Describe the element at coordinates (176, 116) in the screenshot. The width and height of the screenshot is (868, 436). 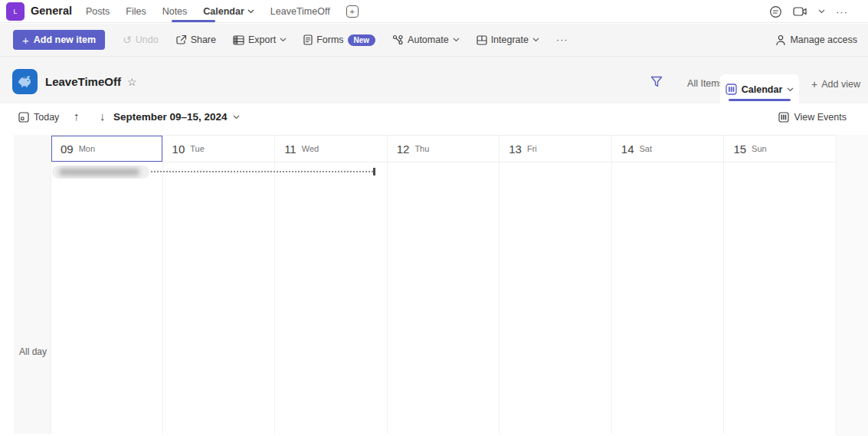
I see `date-range-picker: September 09–15, 2024` at that location.